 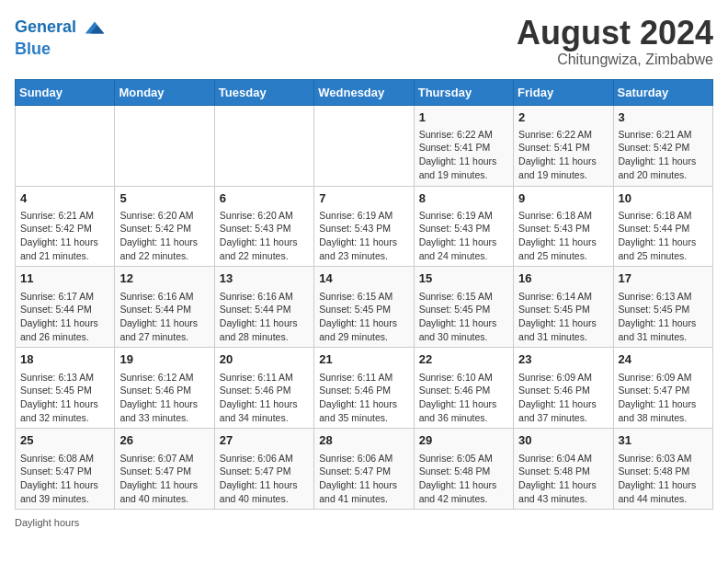 What do you see at coordinates (264, 307) in the screenshot?
I see `day-cell: 13Sunrise: 6:16 AM Sunset: 5:44 PM Dayli…` at bounding box center [264, 307].